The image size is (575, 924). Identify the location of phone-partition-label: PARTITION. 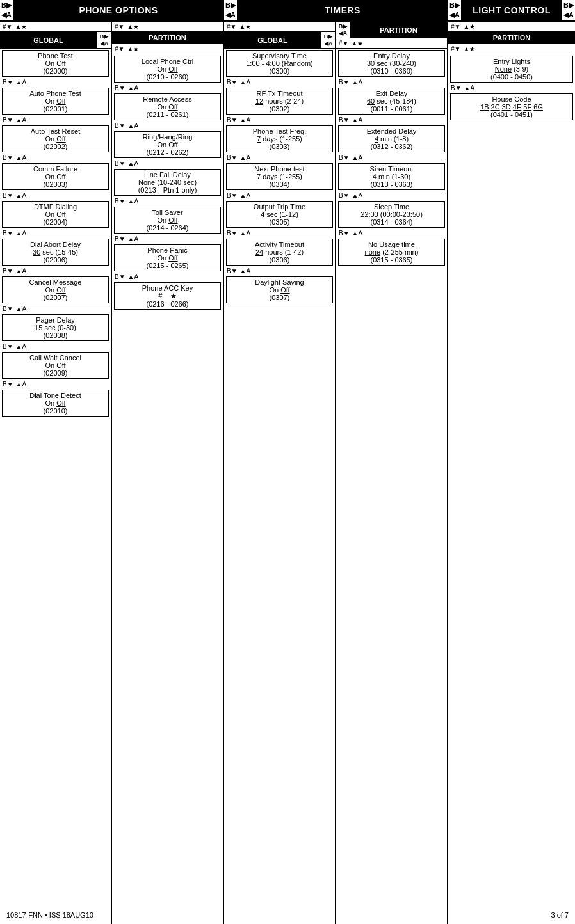
(167, 38).